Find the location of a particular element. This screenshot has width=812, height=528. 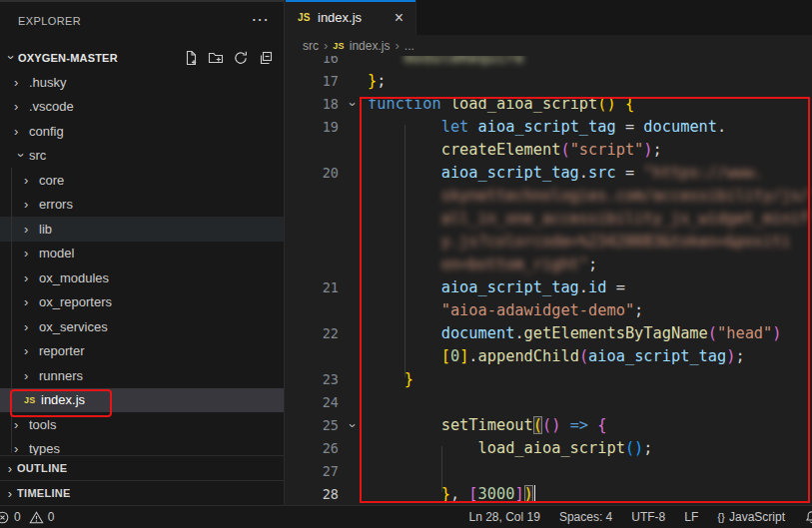

tree-item-lib: ›lib is located at coordinates (142, 230).